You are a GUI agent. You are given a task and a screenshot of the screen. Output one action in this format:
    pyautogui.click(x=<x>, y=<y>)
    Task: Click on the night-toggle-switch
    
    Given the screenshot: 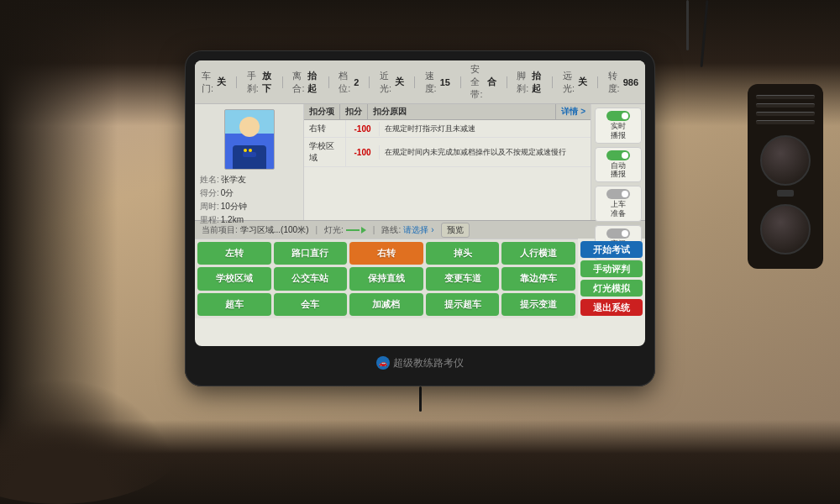 What is the action you would take?
    pyautogui.click(x=618, y=234)
    